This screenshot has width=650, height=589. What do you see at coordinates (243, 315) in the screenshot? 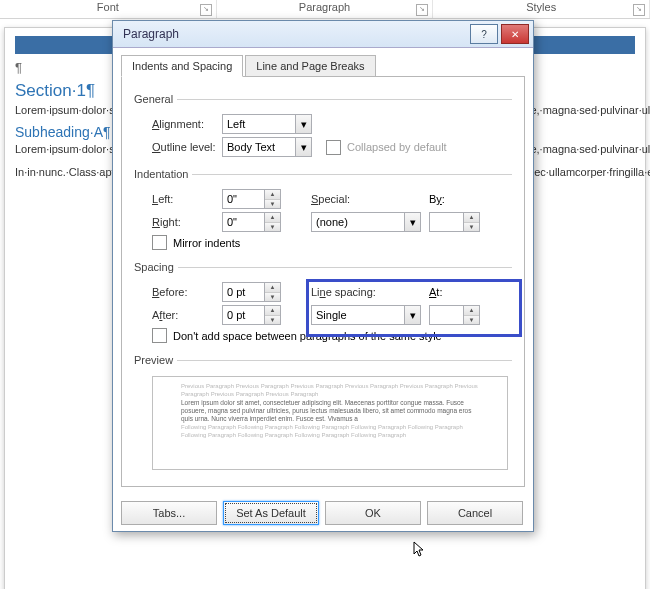
I see `after-input` at bounding box center [243, 315].